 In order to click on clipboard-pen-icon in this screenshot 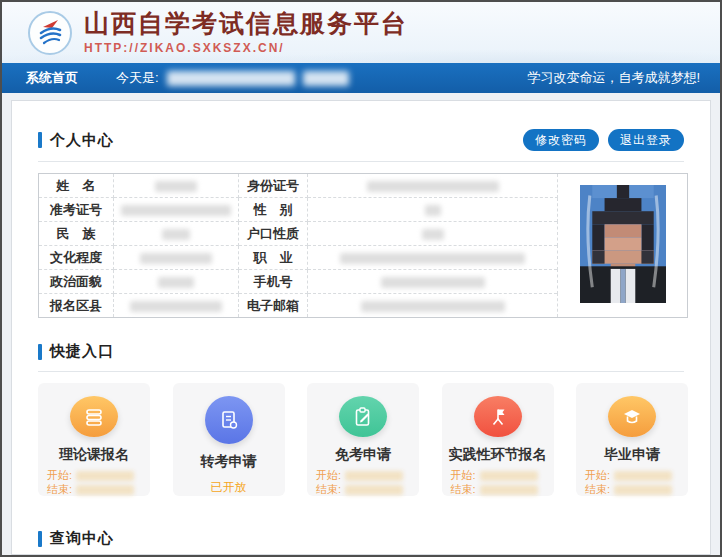, I will do `click(363, 416)`.